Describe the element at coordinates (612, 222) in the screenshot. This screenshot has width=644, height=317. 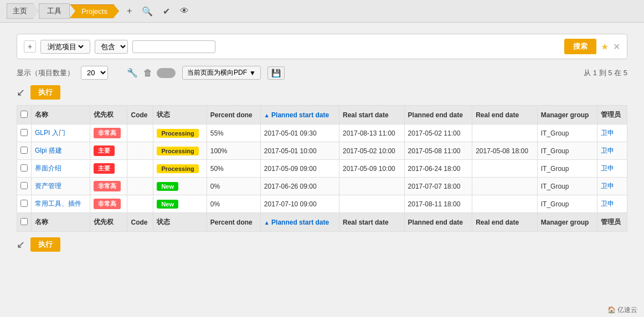
I see `footer-manager: 管理员` at that location.